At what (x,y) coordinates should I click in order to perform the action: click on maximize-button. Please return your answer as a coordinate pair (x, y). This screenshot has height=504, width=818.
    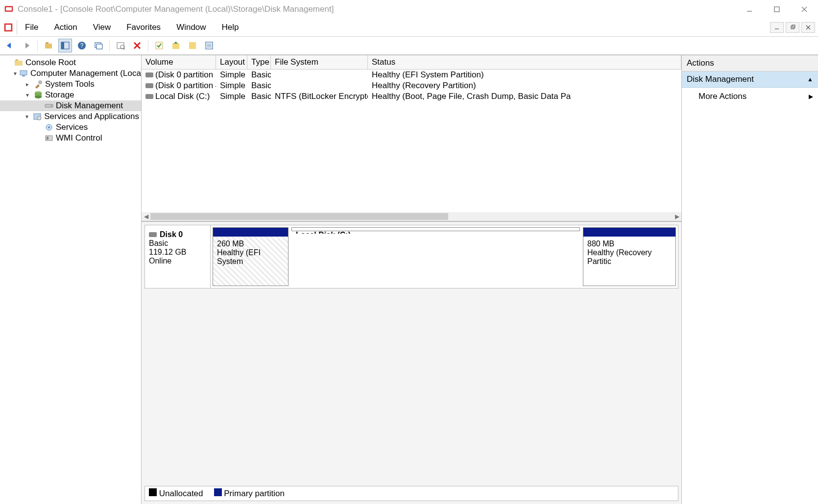
    Looking at the image, I should click on (777, 9).